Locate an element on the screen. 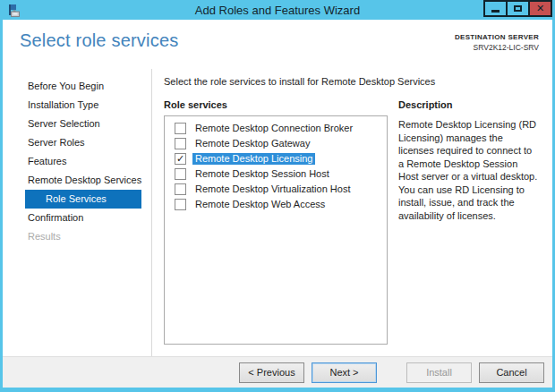 This screenshot has height=392, width=555. role-service-row: Remote Desktop Gateway is located at coordinates (276, 143).